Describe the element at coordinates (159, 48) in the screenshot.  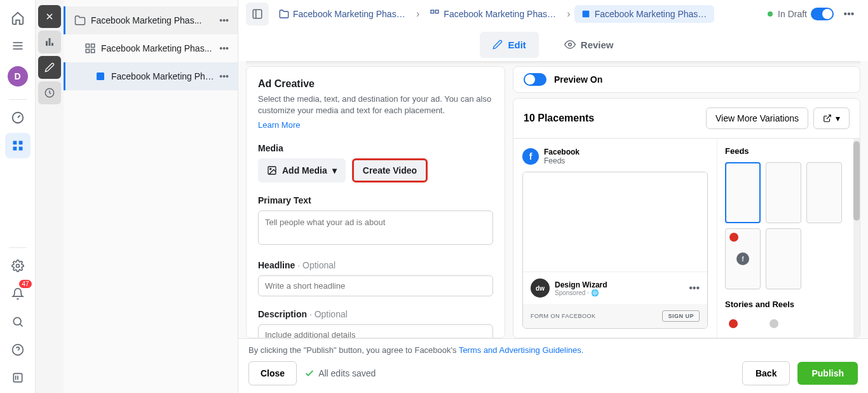
I see `tree-item-label: Facebook Marketing Phas...` at that location.